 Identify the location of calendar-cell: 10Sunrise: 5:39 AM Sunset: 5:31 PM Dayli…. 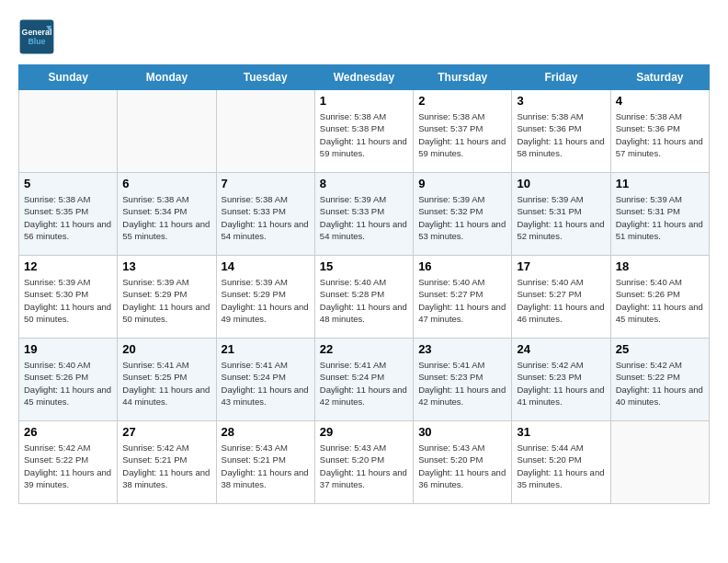
(561, 214).